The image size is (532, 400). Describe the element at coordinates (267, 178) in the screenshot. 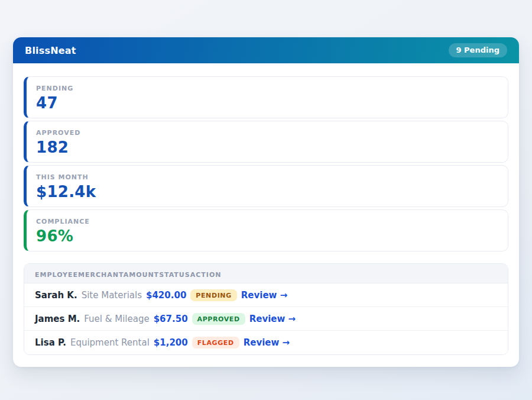

I see `stat-label: THIS MONTH` at that location.